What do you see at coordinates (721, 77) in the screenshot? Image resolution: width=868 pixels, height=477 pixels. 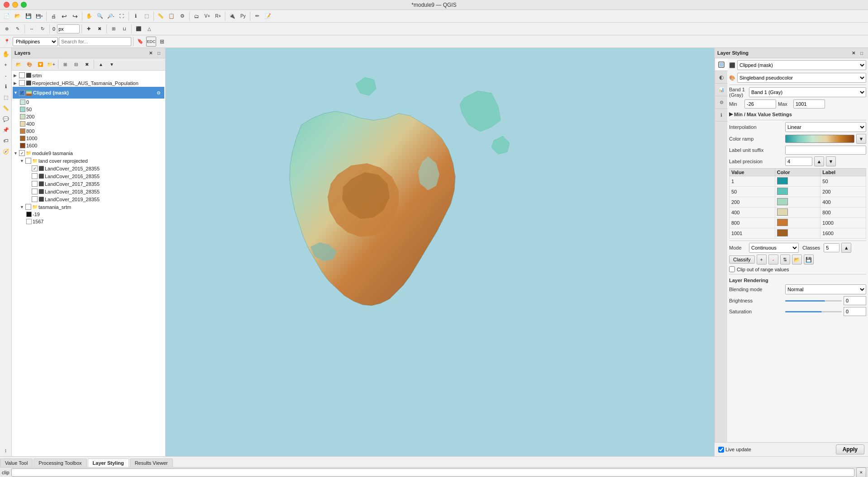 I see `style-tab-transparency: ◐` at bounding box center [721, 77].